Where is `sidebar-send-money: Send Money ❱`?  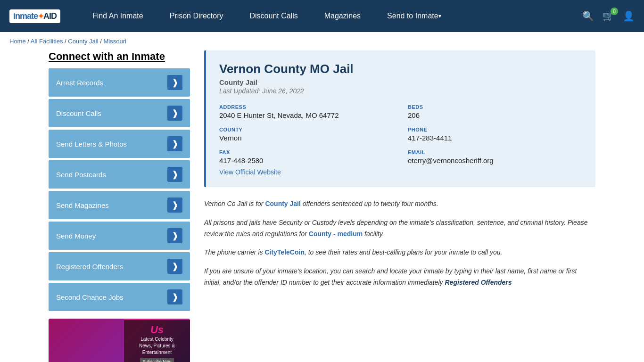
sidebar-send-money: Send Money ❱ is located at coordinates (119, 236).